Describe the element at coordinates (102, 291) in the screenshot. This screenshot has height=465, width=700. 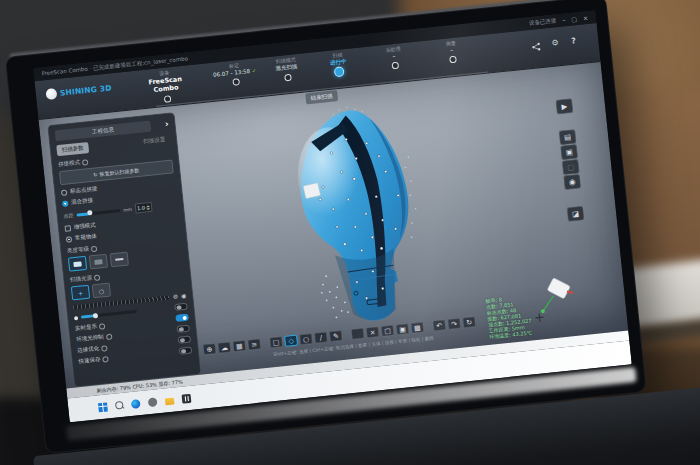
I see `single-laser-button: ○` at that location.